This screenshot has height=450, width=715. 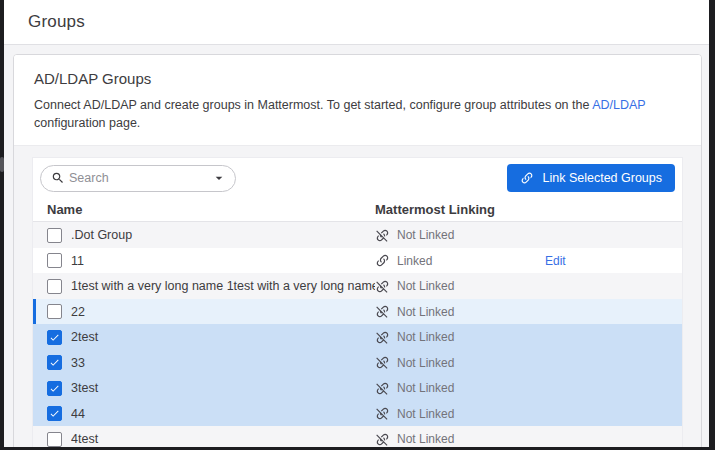 I want to click on group-name: 4test, so click(x=223, y=439).